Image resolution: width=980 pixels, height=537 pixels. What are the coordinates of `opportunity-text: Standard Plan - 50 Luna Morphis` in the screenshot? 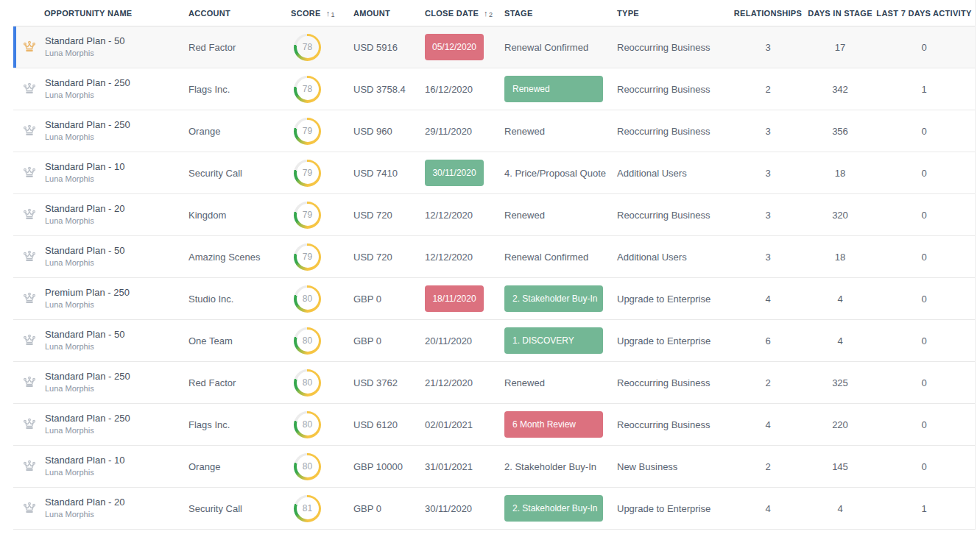 It's located at (85, 340).